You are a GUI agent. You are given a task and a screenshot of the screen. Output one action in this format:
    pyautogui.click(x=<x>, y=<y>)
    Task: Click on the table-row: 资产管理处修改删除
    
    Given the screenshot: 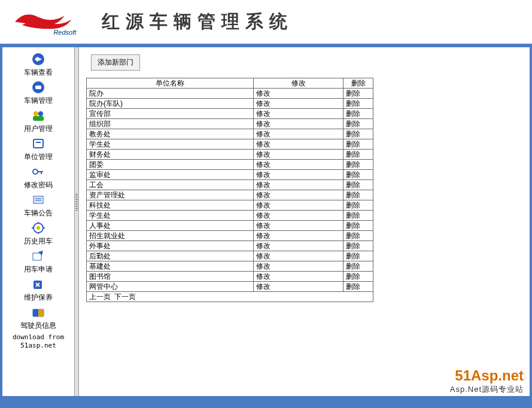 What is the action you would take?
    pyautogui.click(x=230, y=195)
    